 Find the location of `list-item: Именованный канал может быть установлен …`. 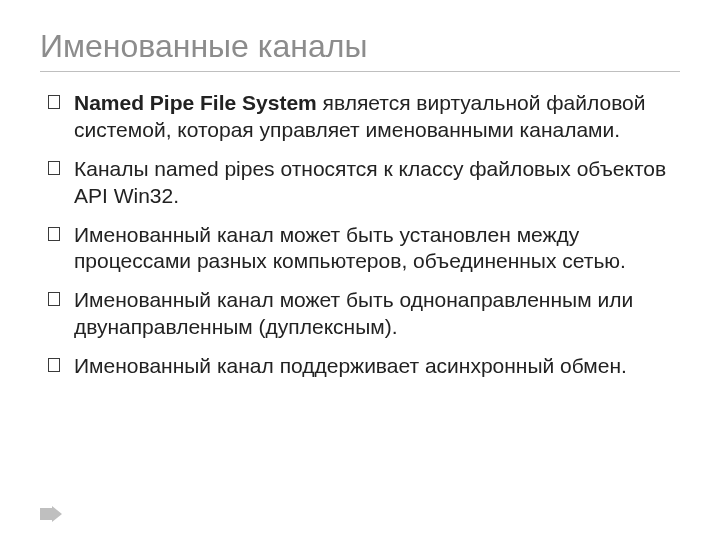

list-item: Именованный канал может быть установлен … is located at coordinates (361, 249).